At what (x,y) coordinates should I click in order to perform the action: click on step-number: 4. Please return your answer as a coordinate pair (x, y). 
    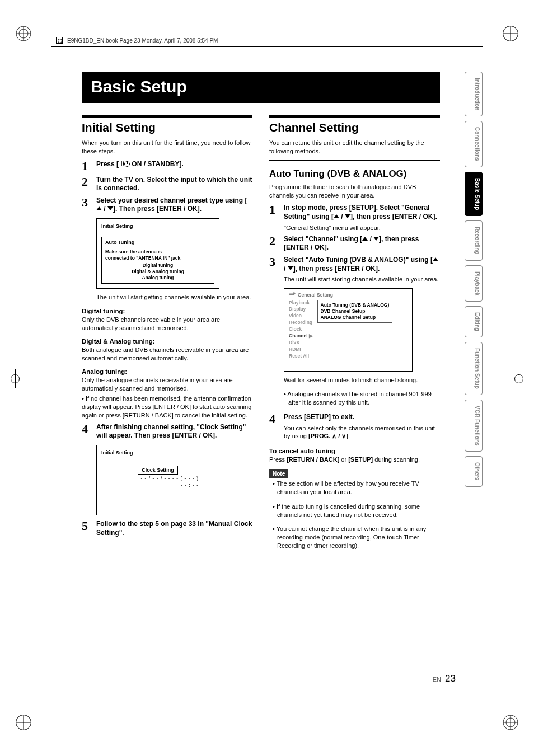
    Looking at the image, I should click on (87, 432).